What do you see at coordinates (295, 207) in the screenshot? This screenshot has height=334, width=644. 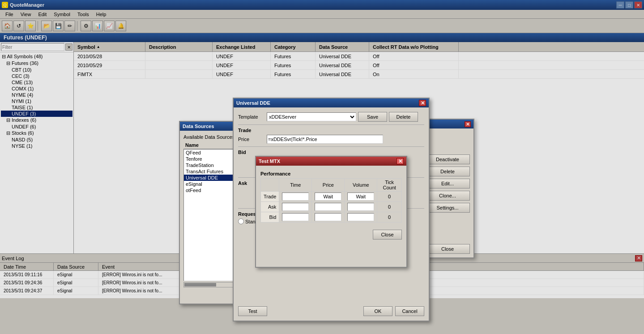 I see `ask-time-input` at bounding box center [295, 207].